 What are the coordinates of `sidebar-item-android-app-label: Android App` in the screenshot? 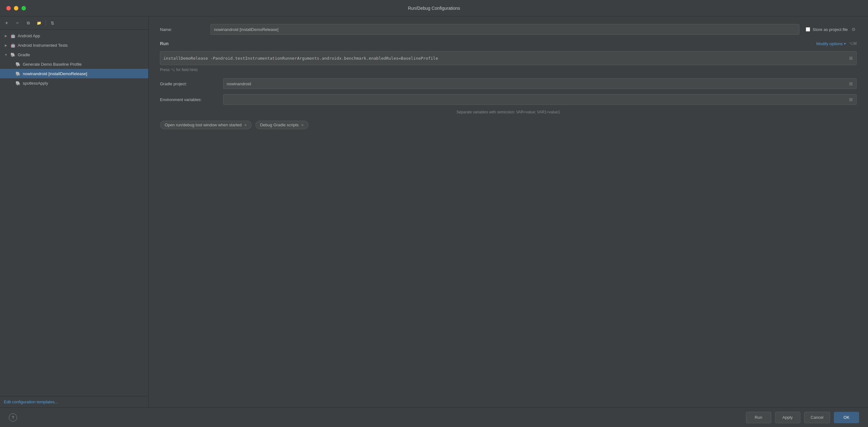 It's located at (83, 36).